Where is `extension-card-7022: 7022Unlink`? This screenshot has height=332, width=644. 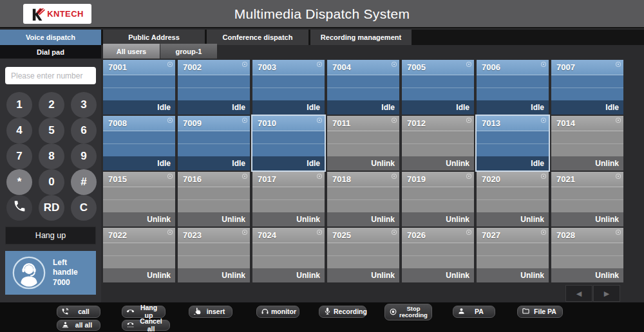 extension-card-7022: 7022Unlink is located at coordinates (139, 255).